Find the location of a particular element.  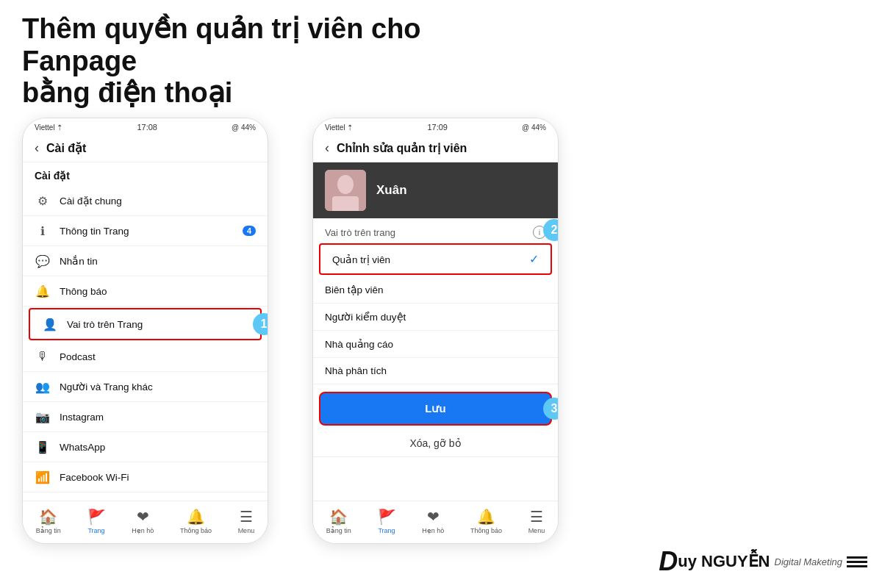

list-item: ℹ Thông tin Trang 4 is located at coordinates (146, 231).